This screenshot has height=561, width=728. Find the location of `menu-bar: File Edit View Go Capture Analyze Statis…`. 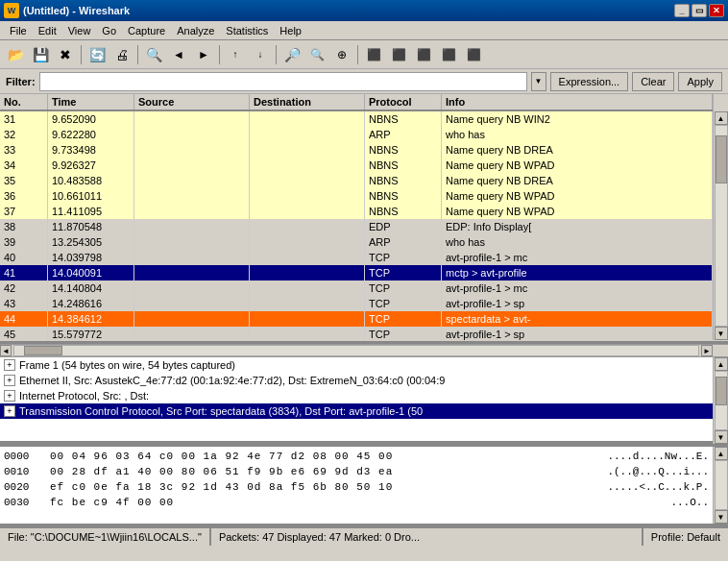

menu-bar: File Edit View Go Capture Analyze Statis… is located at coordinates (364, 31).